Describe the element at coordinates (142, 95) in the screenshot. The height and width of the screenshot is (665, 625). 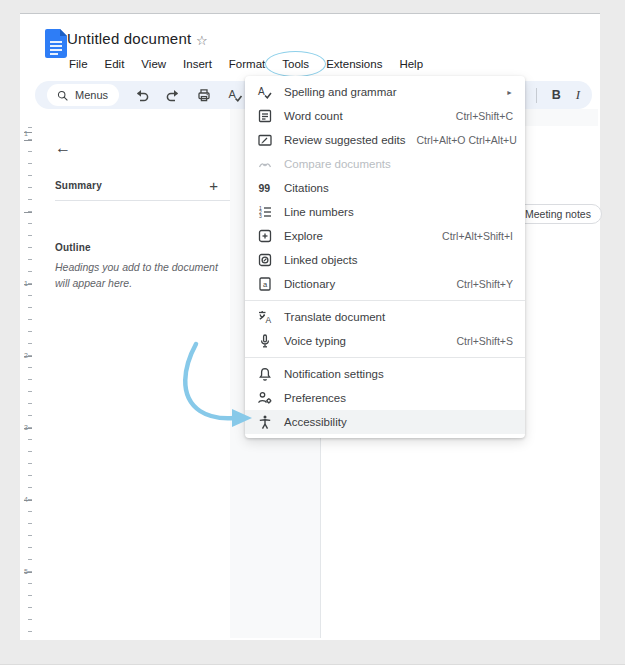
I see `undo-icon` at that location.